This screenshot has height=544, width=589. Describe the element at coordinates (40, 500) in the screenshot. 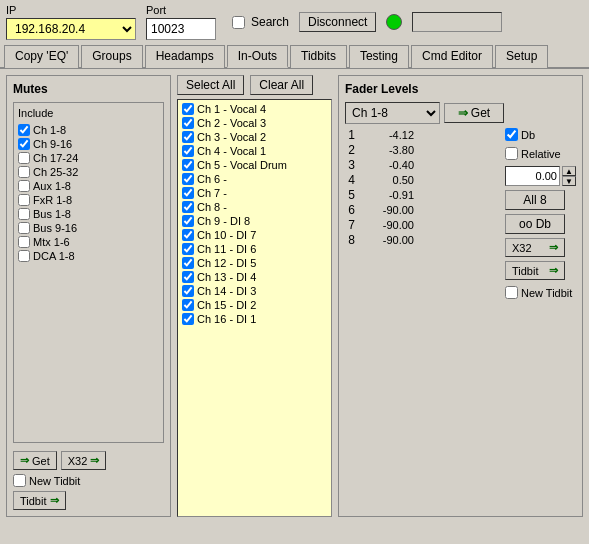

I see `left-tidbit-button: Tidbit ⇒` at that location.